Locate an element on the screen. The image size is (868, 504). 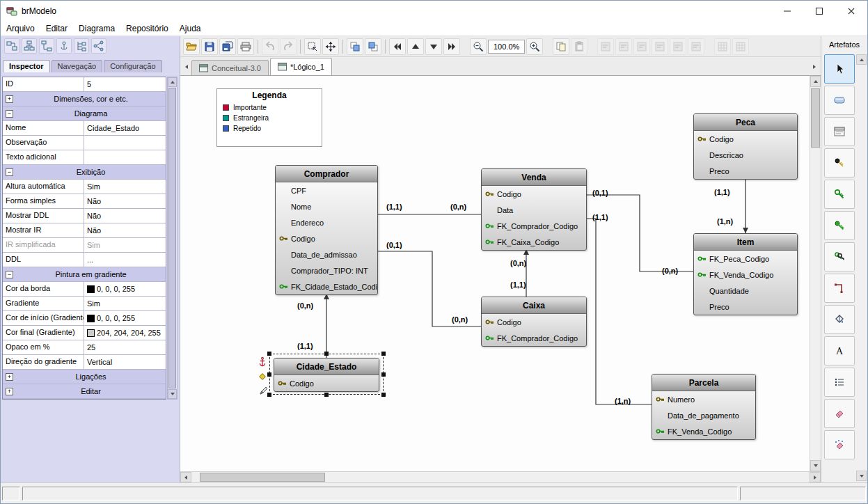
send-to-back-button is located at coordinates (373, 47).